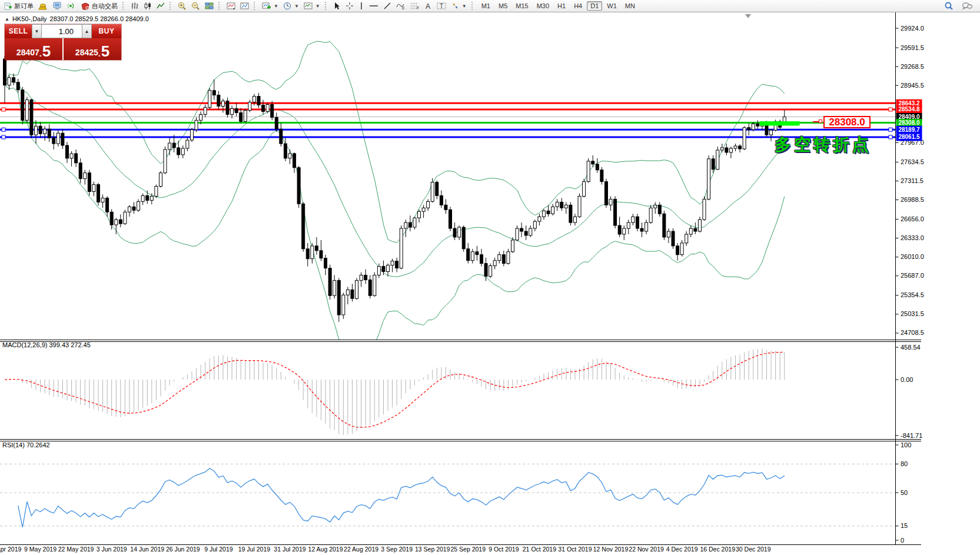  What do you see at coordinates (195, 6) in the screenshot?
I see `zoom-out-button` at bounding box center [195, 6].